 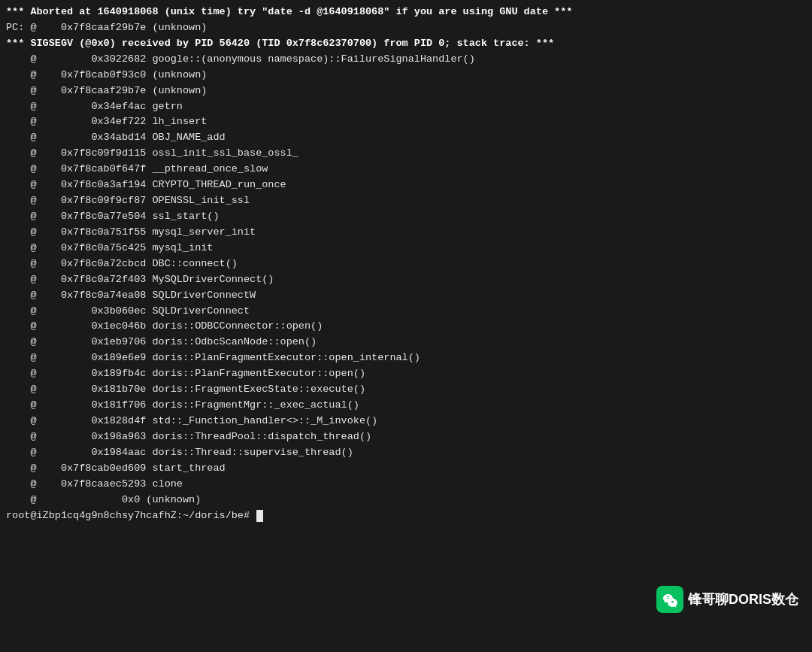 What do you see at coordinates (406, 406) in the screenshot?
I see `terminal-line: @ 0x181f706 doris::FragmentMgr::_exec_ac…` at bounding box center [406, 406].